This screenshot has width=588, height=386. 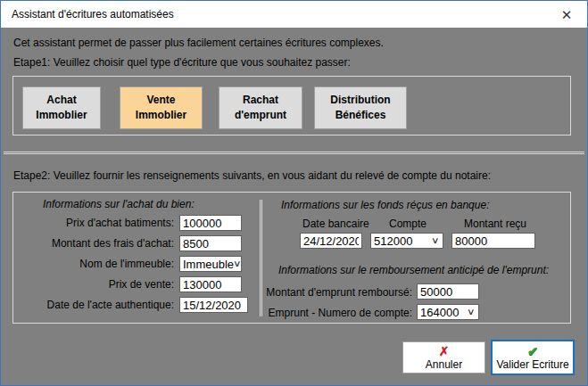 What do you see at coordinates (161, 100) in the screenshot?
I see `type-button-label: Vente` at bounding box center [161, 100].